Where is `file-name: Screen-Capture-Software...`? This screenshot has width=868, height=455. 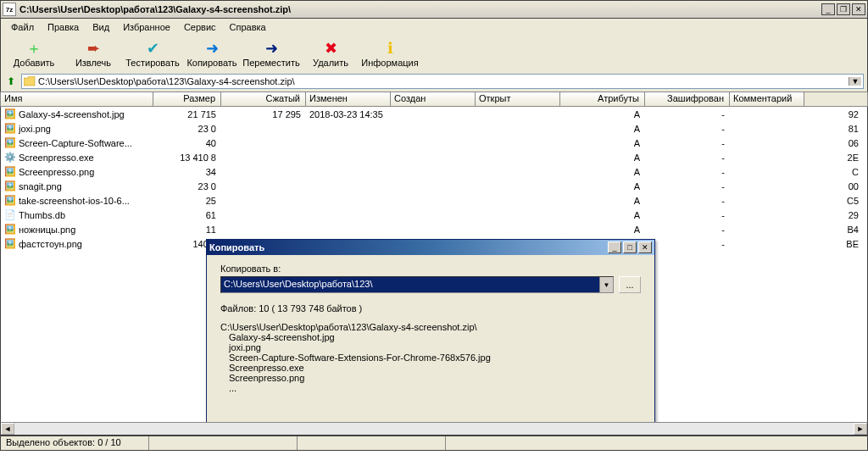 file-name: Screen-Capture-Software... is located at coordinates (75, 143).